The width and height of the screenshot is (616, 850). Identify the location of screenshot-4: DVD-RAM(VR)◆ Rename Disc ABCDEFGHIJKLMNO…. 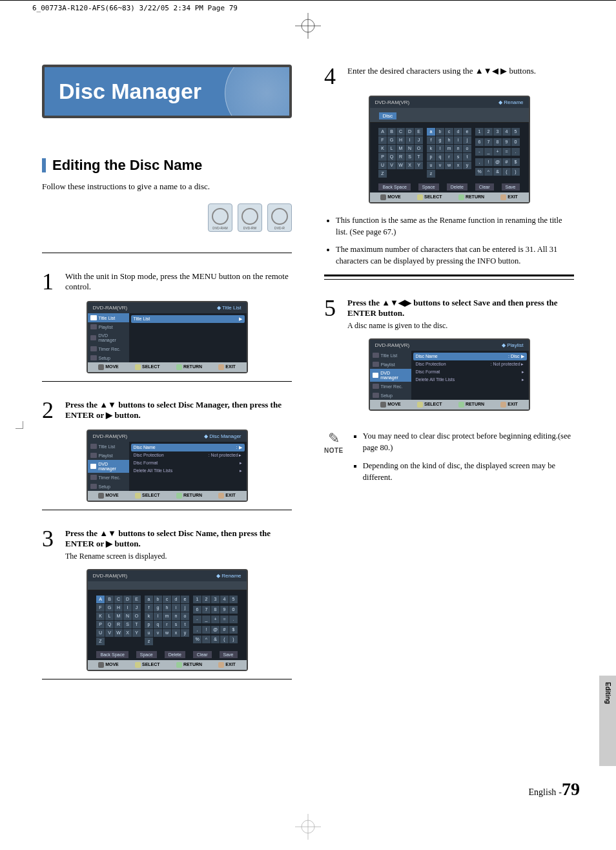
(449, 150).